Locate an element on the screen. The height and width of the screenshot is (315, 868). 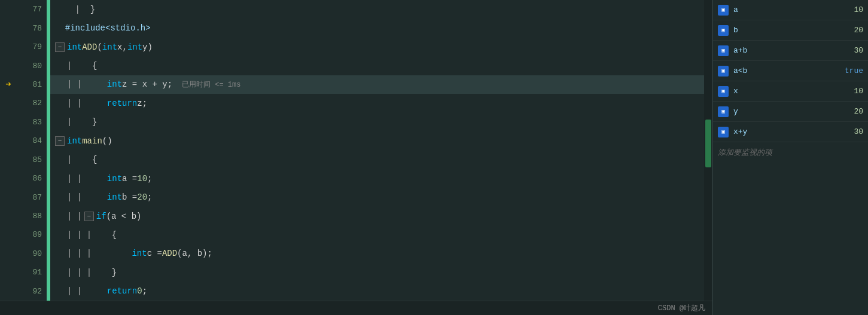
line-num-82: 82 is located at coordinates (32, 103).